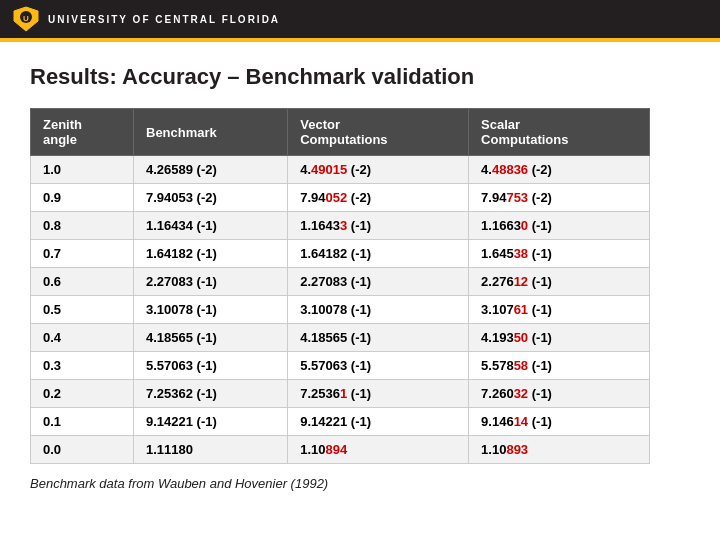 The width and height of the screenshot is (720, 540). What do you see at coordinates (560, 170) in the screenshot?
I see `cell-scalar: 4.48836 (-2)` at bounding box center [560, 170].